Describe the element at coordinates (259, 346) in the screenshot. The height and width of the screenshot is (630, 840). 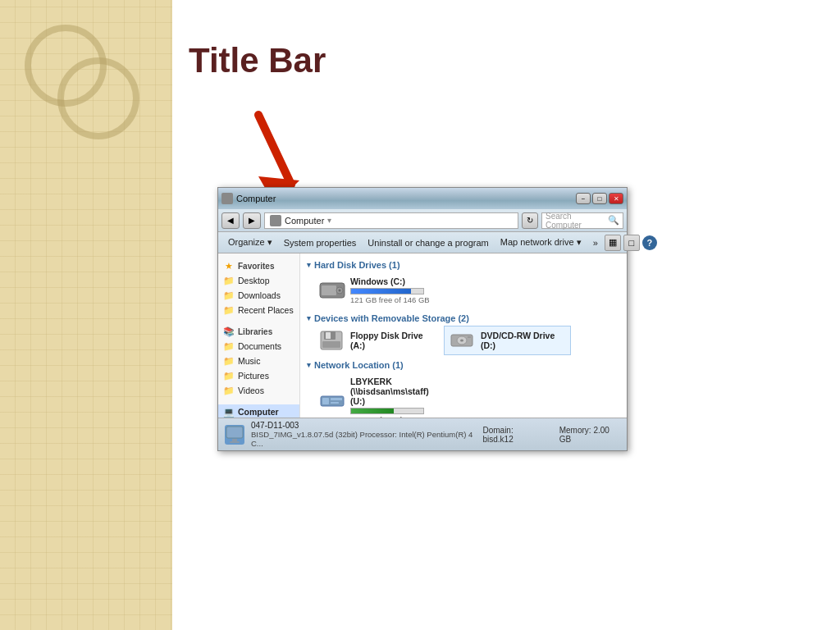
I see `sidebar-item-documents: 📁 Documents` at that location.